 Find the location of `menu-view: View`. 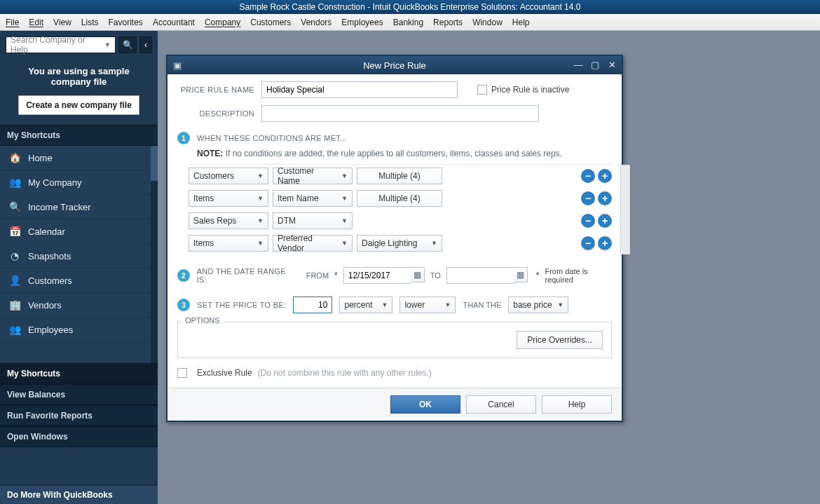

menu-view: View is located at coordinates (62, 22).